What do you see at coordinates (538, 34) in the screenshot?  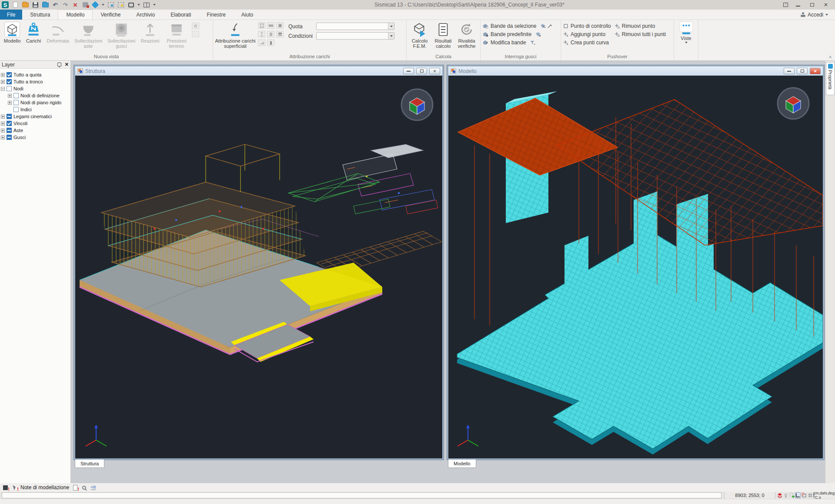 I see `bands-preset-alt-icon` at bounding box center [538, 34].